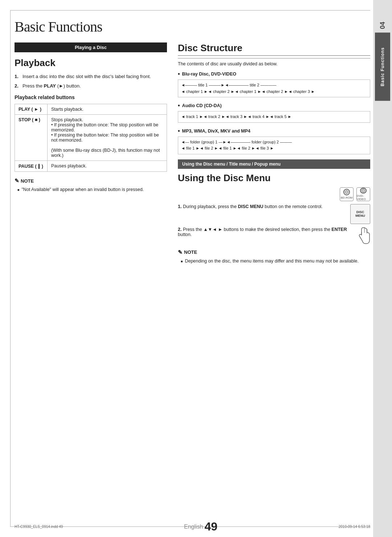 The height and width of the screenshot is (537, 392). Describe the element at coordinates (91, 81) in the screenshot. I see `playback-steps-list: 1. Insert a disc into the disc slot with…` at that location.